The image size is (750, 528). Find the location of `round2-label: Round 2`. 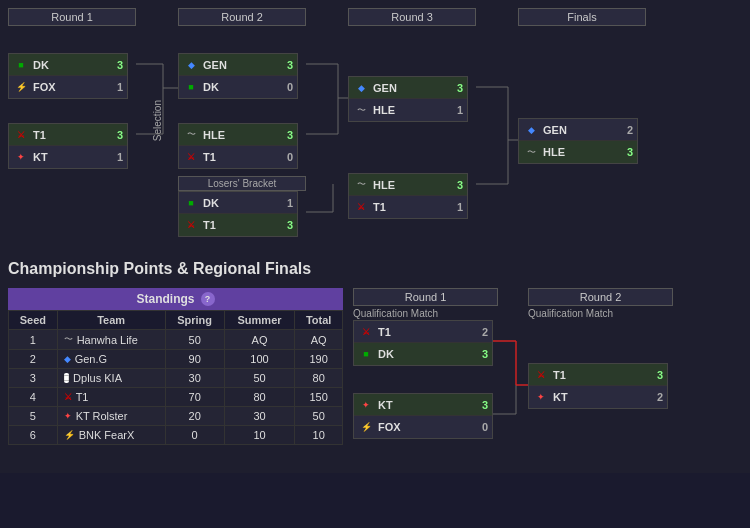

round2-label: Round 2 is located at coordinates (242, 19).